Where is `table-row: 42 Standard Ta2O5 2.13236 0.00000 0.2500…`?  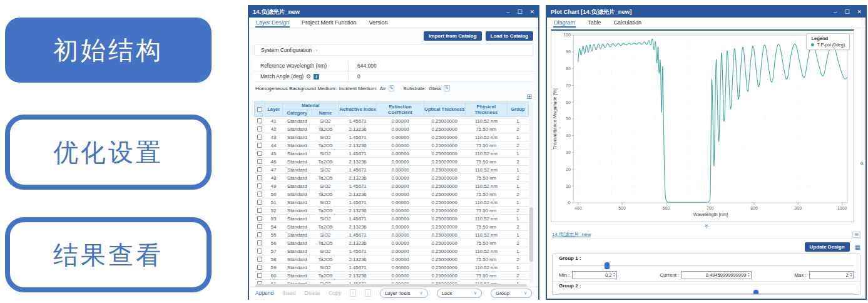 table-row: 42 Standard Ta2O5 2.13236 0.00000 0.2500… is located at coordinates (392, 129).